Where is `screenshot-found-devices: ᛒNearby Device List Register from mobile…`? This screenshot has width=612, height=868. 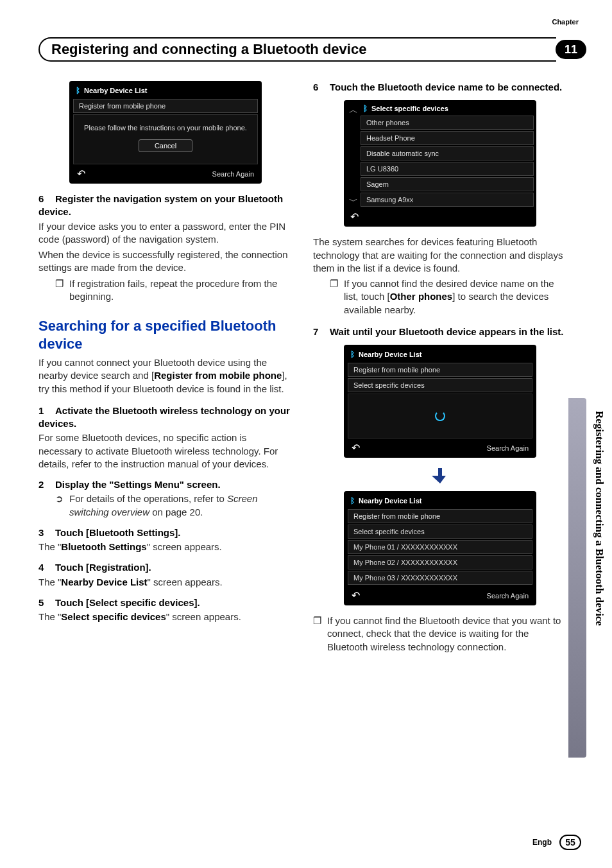 screenshot-found-devices: ᛒNearby Device List Register from mobile… is located at coordinates (440, 548).